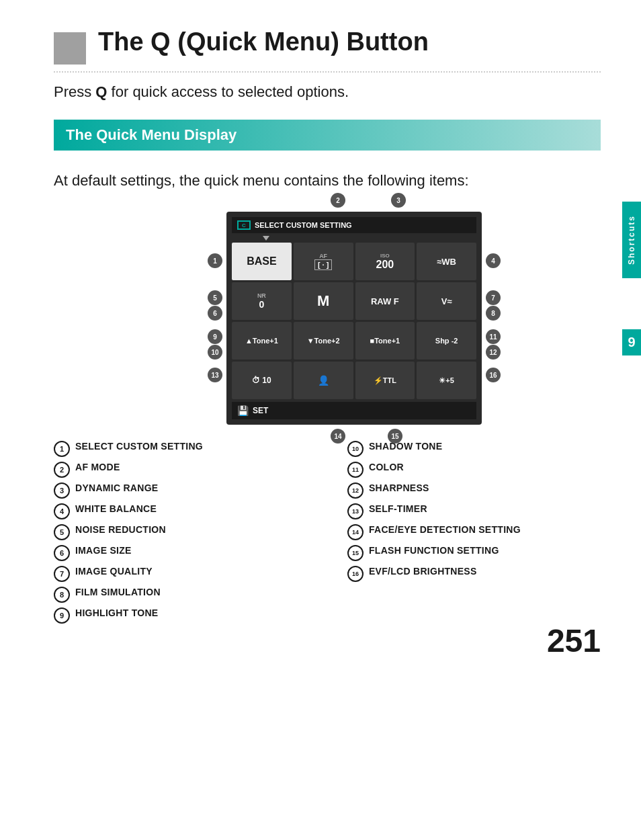 The image size is (641, 840). I want to click on base-arrow, so click(266, 238).